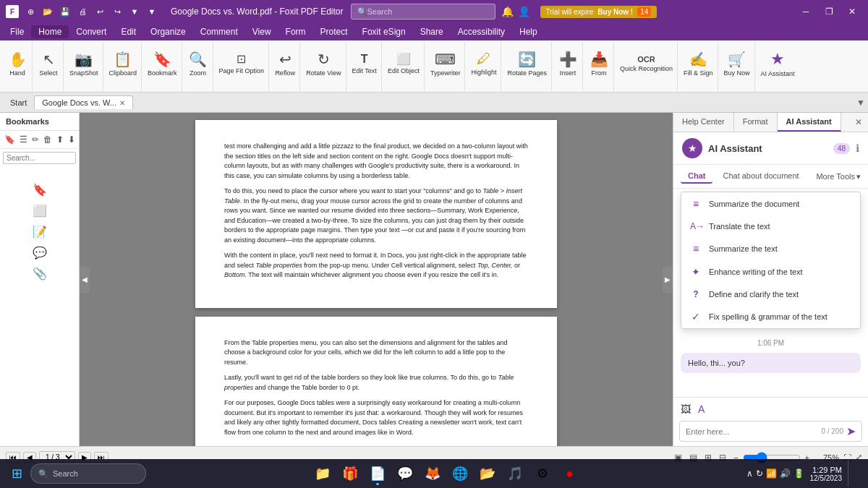 The width and height of the screenshot is (868, 488). I want to click on title-search-input, so click(428, 12).